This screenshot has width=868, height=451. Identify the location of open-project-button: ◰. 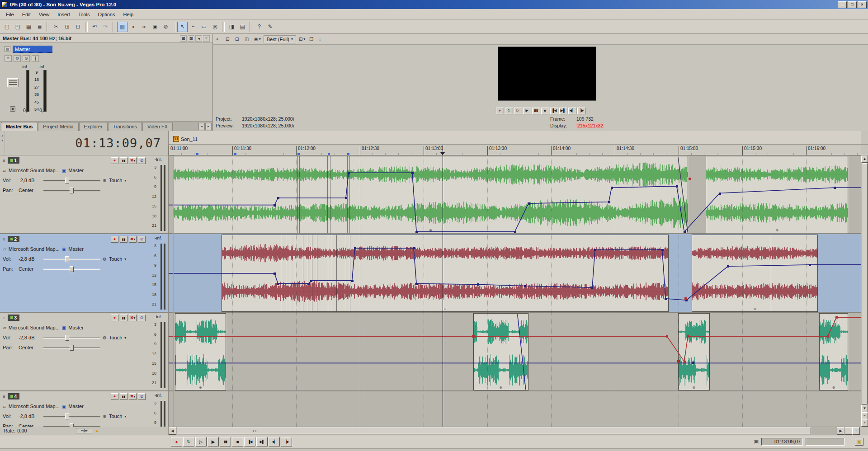
(18, 27).